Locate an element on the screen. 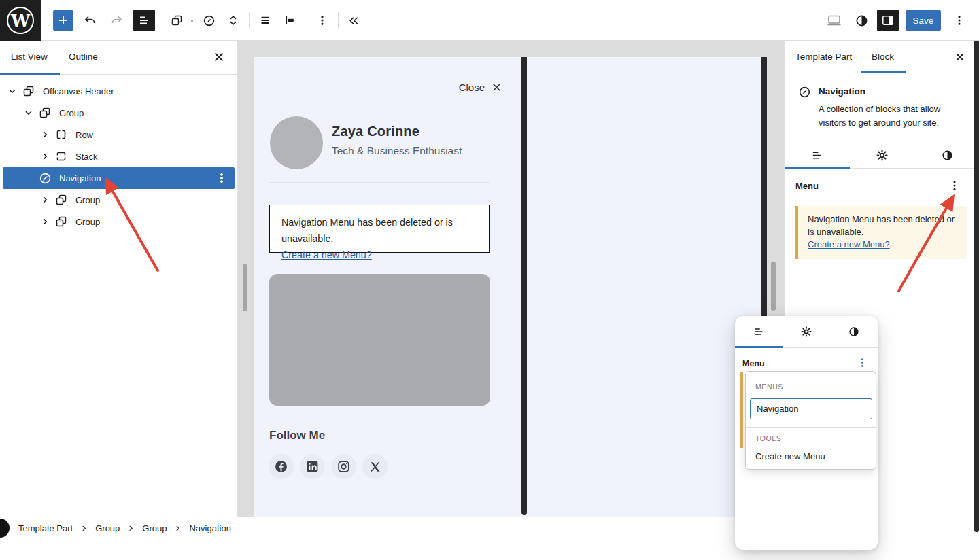 The width and height of the screenshot is (979, 560). popup-menu-options-button is located at coordinates (862, 363).